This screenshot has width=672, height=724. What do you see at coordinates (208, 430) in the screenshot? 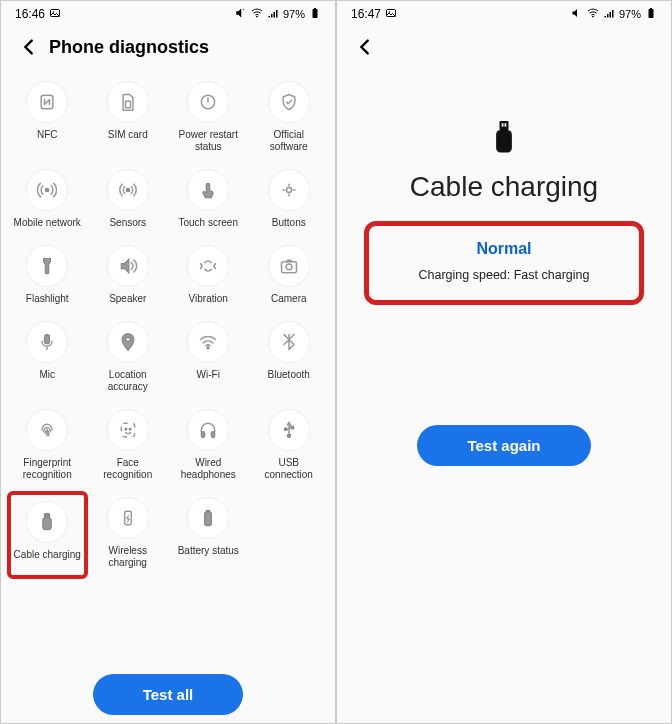
I see `headphones-icon` at bounding box center [208, 430].